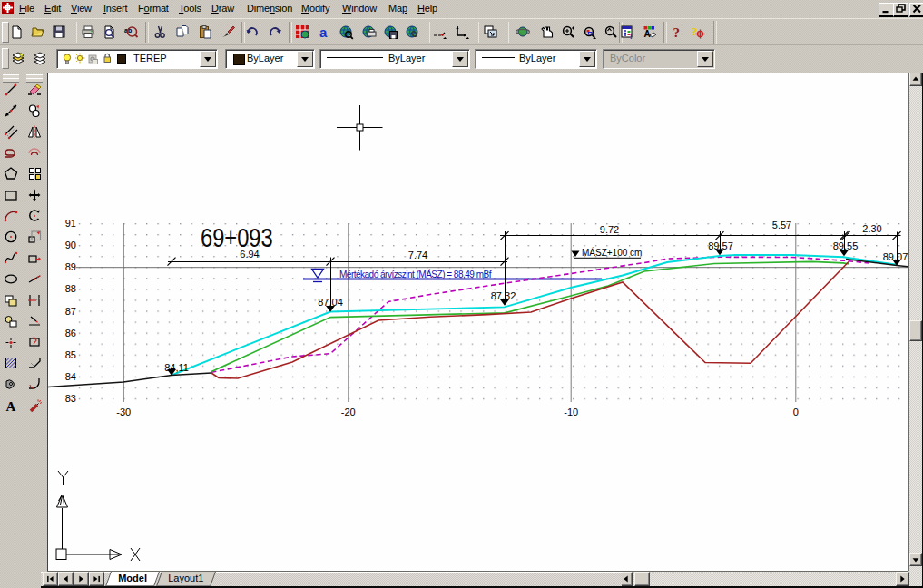 The height and width of the screenshot is (588, 923). What do you see at coordinates (612, 252) in the screenshot?
I see `svg-text: MÁSZ+100 cm` at bounding box center [612, 252].